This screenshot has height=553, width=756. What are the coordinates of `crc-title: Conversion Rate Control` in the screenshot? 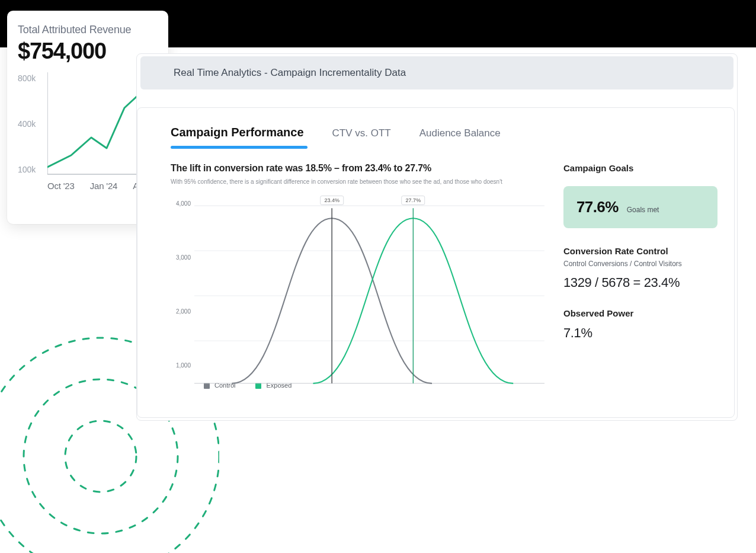 It's located at (640, 251).